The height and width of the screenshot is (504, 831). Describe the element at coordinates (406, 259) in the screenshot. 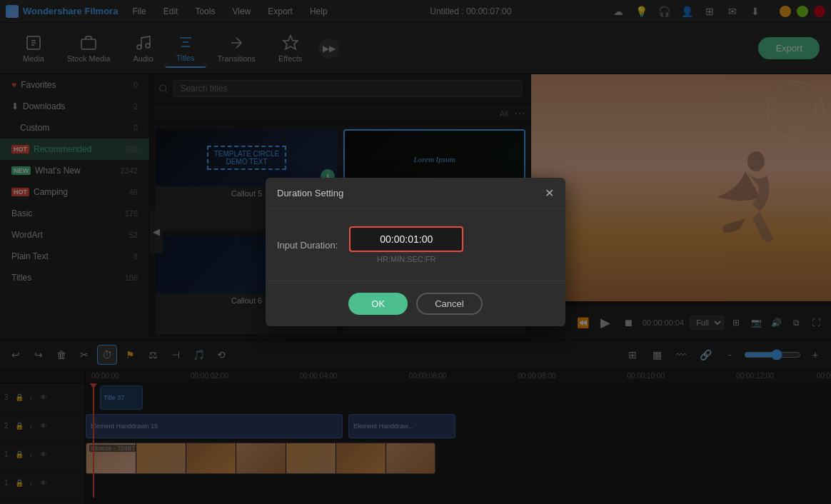

I see `dialog-hint: HR:MIN:SEC:FR` at that location.